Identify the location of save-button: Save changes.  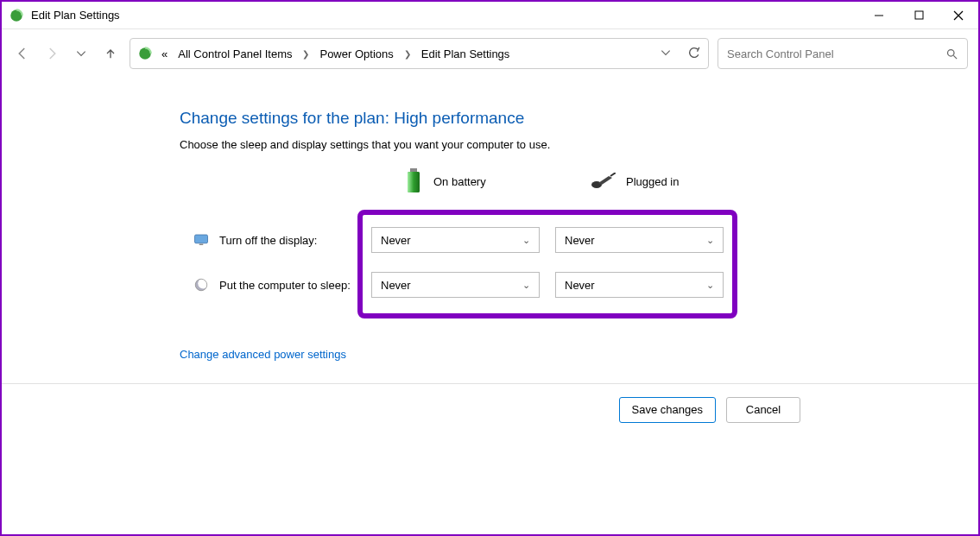
(667, 410).